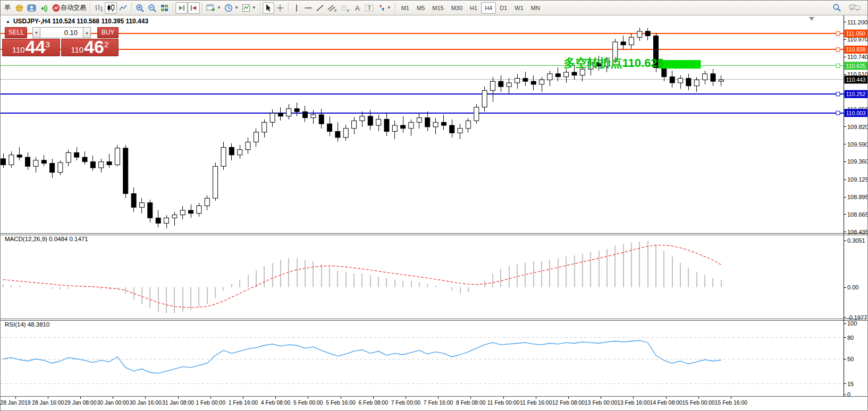 The image size is (868, 411). What do you see at coordinates (249, 8) in the screenshot?
I see `indicators-button: ▼` at bounding box center [249, 8].